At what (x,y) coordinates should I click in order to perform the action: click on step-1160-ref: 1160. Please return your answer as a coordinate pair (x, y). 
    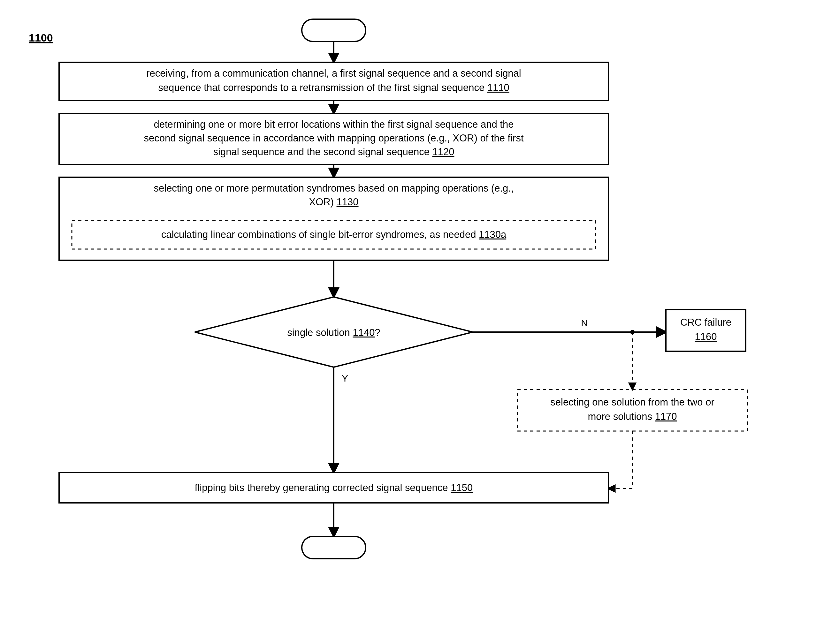
    Looking at the image, I should click on (706, 337).